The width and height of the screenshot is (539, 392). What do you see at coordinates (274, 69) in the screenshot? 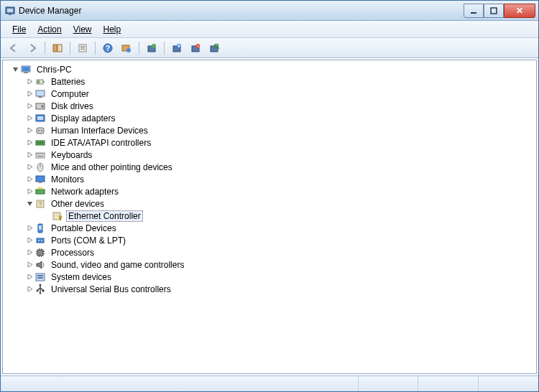
I see `tree-root: Chris-PC` at bounding box center [274, 69].